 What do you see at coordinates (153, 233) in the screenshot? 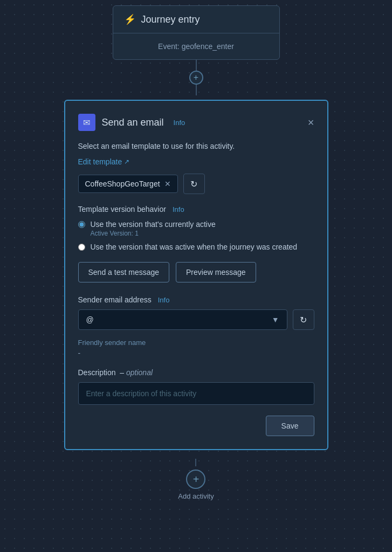
I see `version-option-1-sub: Active Version: 1` at bounding box center [153, 233].